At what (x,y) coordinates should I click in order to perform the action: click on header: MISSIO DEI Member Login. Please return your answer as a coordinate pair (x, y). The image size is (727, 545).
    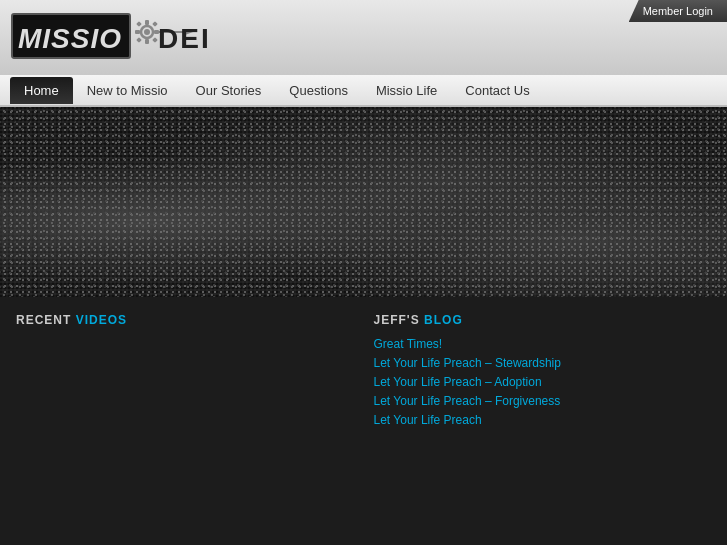
    Looking at the image, I should click on (364, 38).